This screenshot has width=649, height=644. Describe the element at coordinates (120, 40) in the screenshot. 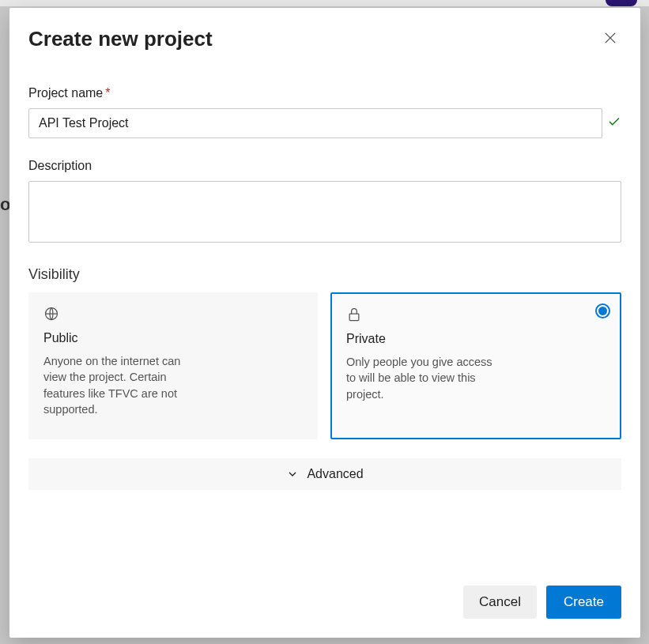

I see `dialog-title: Create new project` at that location.